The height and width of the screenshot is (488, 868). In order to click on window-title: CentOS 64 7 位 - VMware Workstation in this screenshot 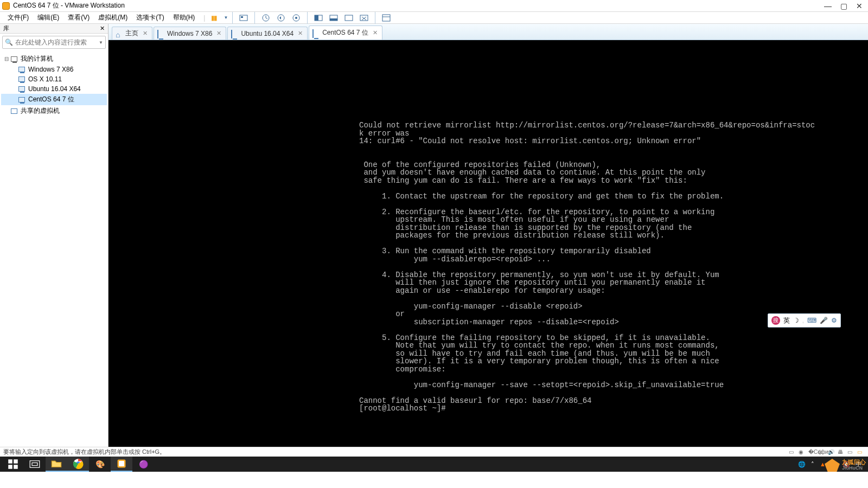, I will do `click(419, 5)`.